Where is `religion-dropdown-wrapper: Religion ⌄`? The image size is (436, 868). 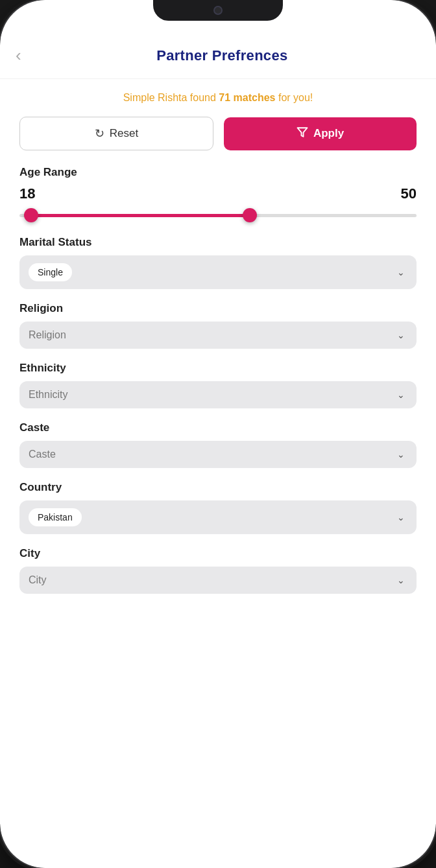 religion-dropdown-wrapper: Religion ⌄ is located at coordinates (218, 335).